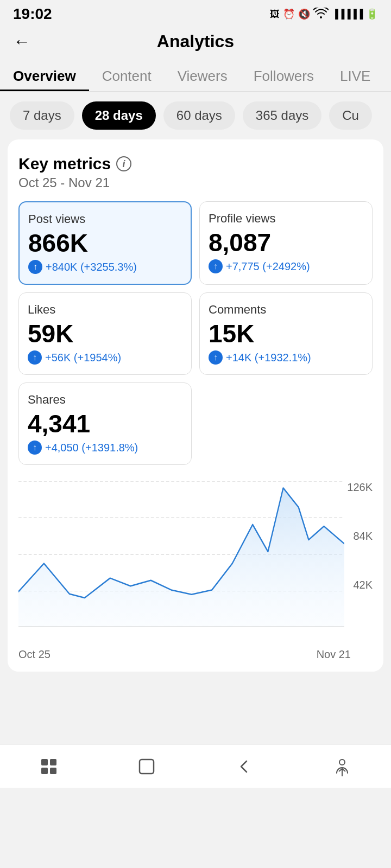 The height and width of the screenshot is (868, 391). I want to click on key-metrics-title: Key metrics, so click(65, 164).